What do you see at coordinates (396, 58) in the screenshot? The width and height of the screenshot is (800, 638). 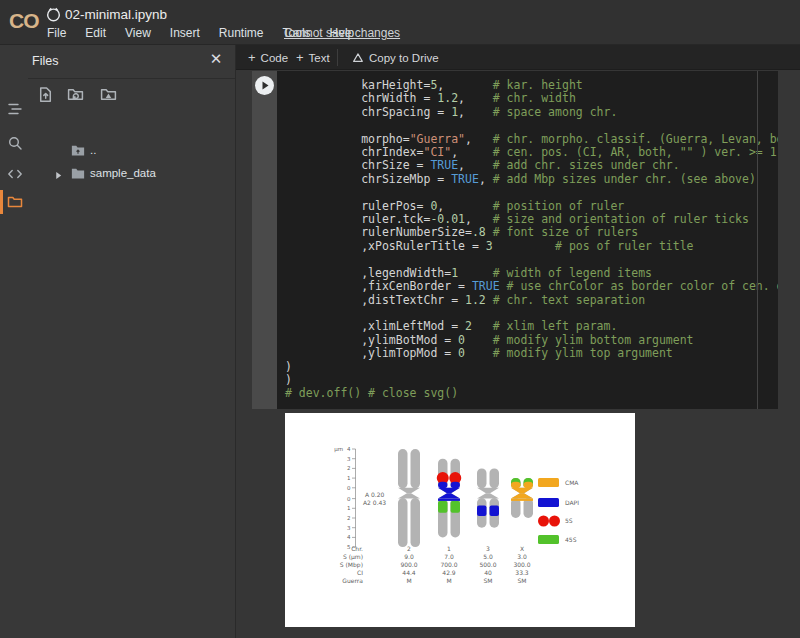 I see `copy-to-drive-button: Copy to Drive` at bounding box center [396, 58].